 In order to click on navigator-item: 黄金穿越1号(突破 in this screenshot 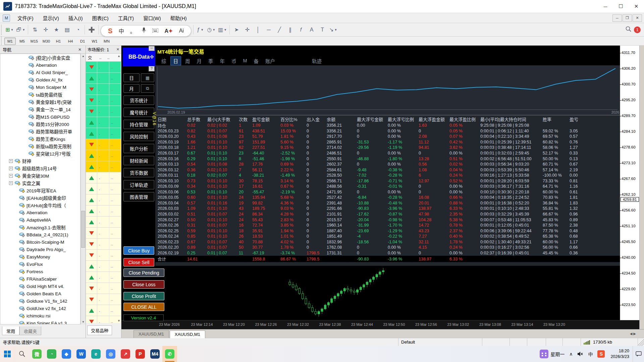, I will do `click(40, 102)`.